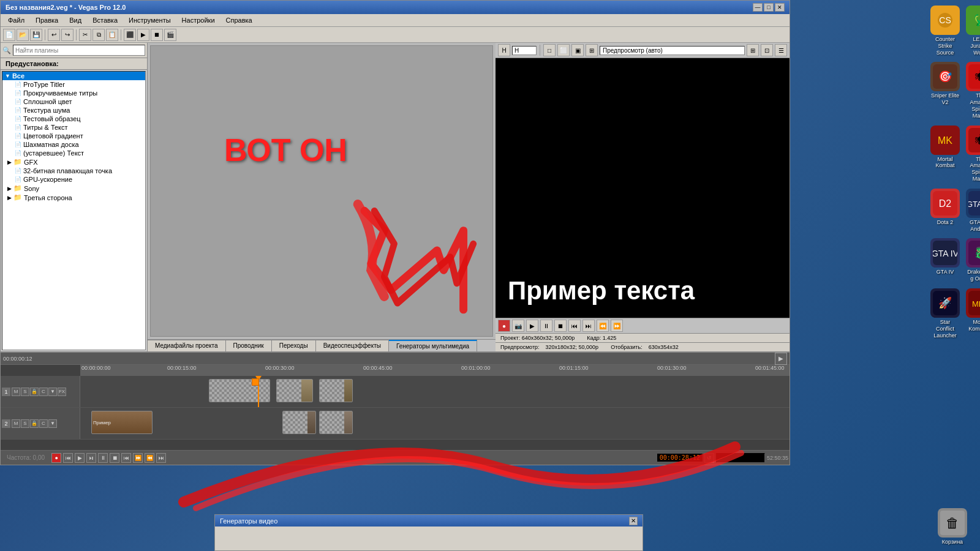 The width and height of the screenshot is (980, 551). What do you see at coordinates (945, 260) in the screenshot?
I see `desktop-icon-gta4: GTA IV GTA IV` at bounding box center [945, 260].